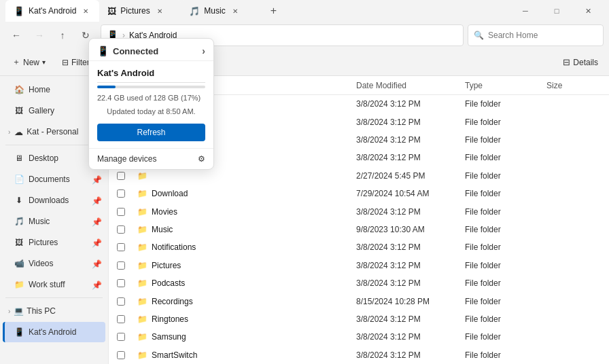 The height and width of the screenshot is (364, 609). I want to click on title-bar: 📱 Kat's Android ✕ 🖼 Pictures ✕ 🎵 Music ✕…, so click(304, 11).